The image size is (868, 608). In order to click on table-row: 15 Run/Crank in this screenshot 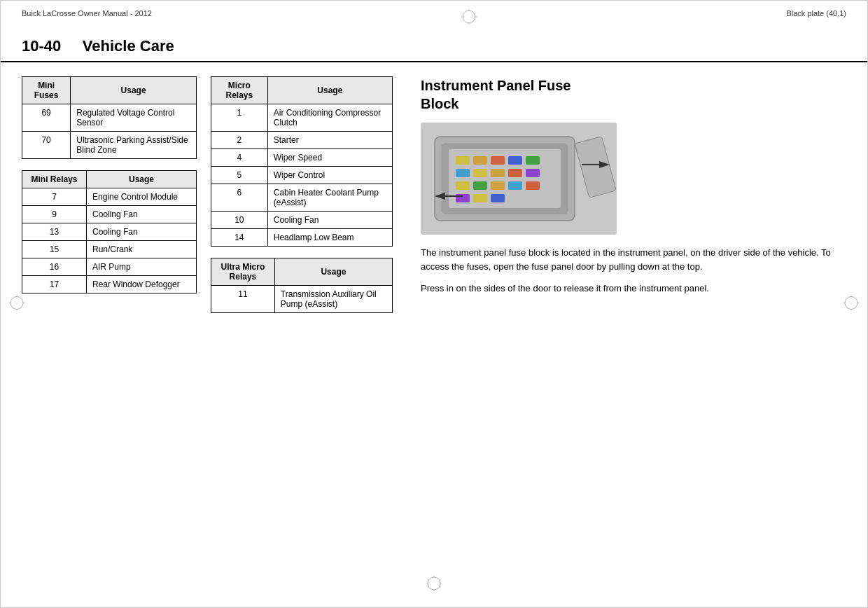, I will do `click(109, 249)`.